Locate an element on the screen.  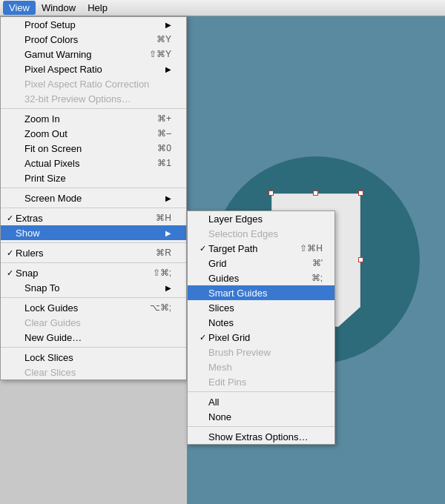
menu-print-size: Print Size is located at coordinates (93, 178).